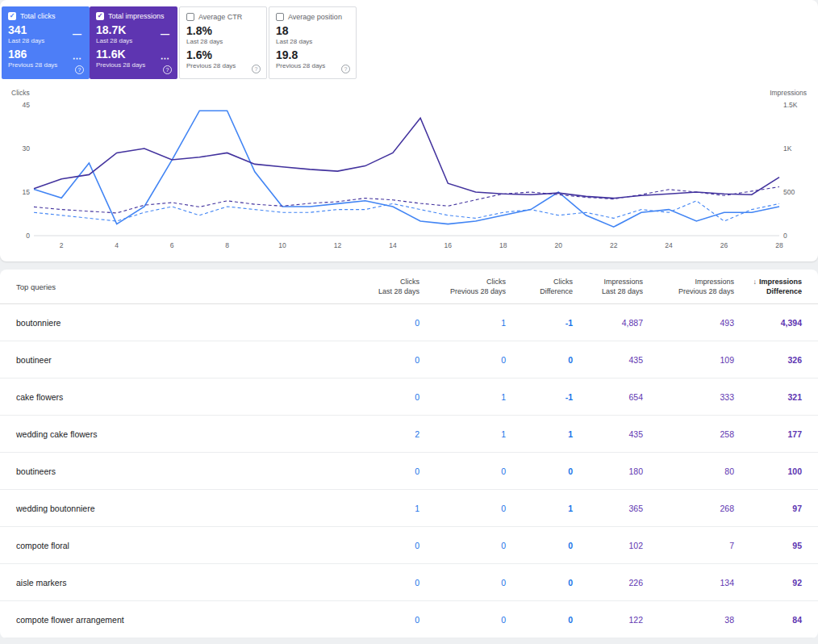 Image resolution: width=818 pixels, height=644 pixels. Describe the element at coordinates (161, 287) in the screenshot. I see `column-header-top-queries: Top queries` at that location.